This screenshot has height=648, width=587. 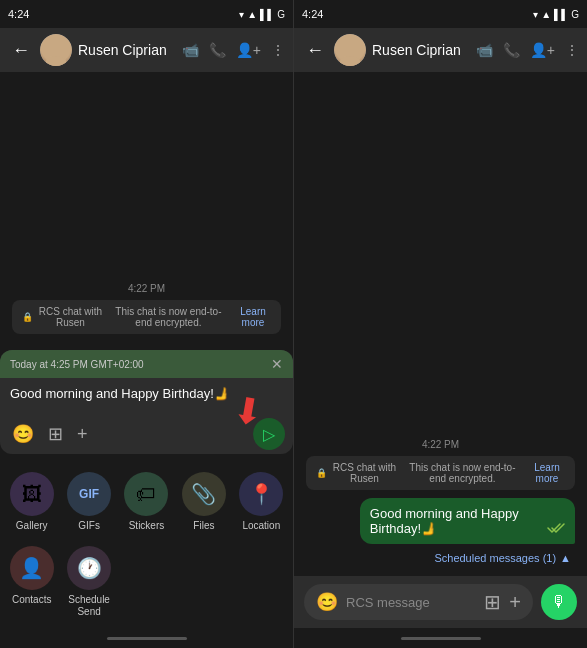 I want to click on gallery-icon: 🖼, so click(x=32, y=494).